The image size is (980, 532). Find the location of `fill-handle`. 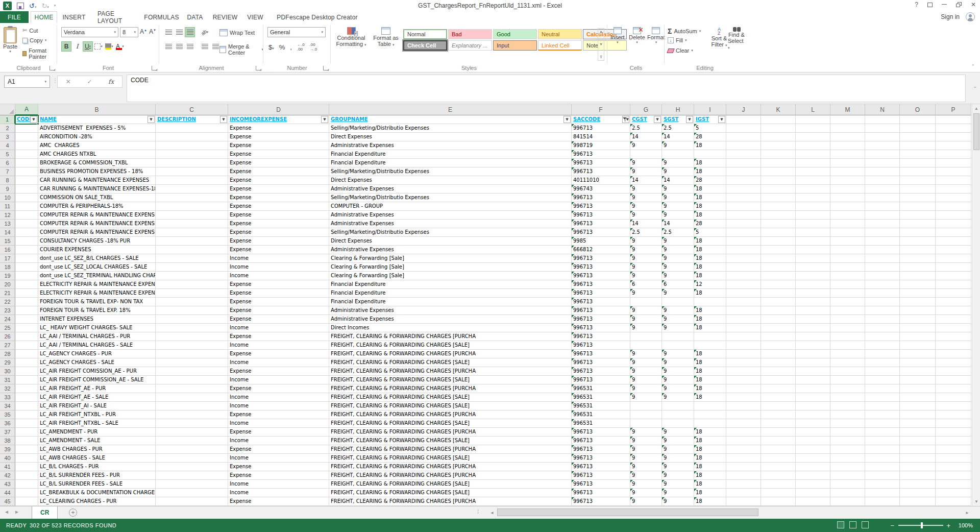

fill-handle is located at coordinates (38, 124).